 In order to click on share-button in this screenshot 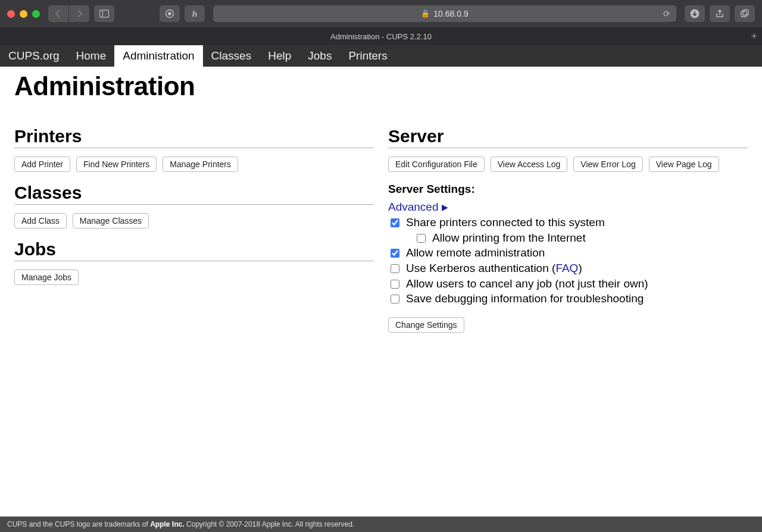, I will do `click(720, 14)`.